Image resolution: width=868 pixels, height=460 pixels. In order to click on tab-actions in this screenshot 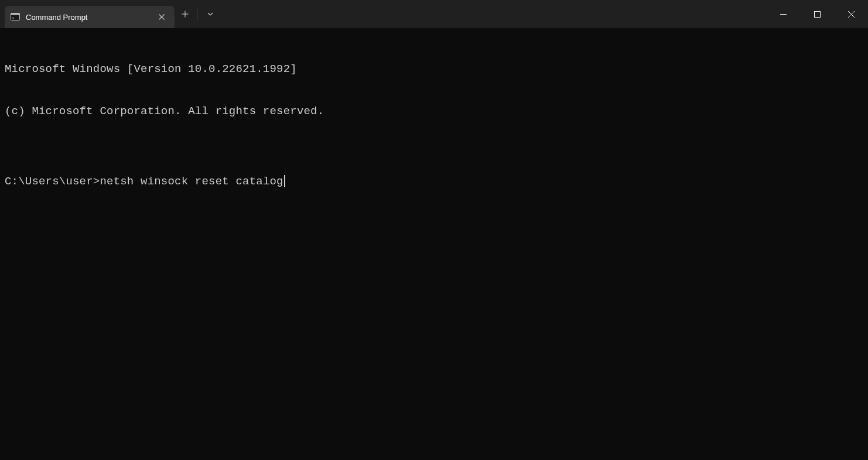, I will do `click(198, 14)`.